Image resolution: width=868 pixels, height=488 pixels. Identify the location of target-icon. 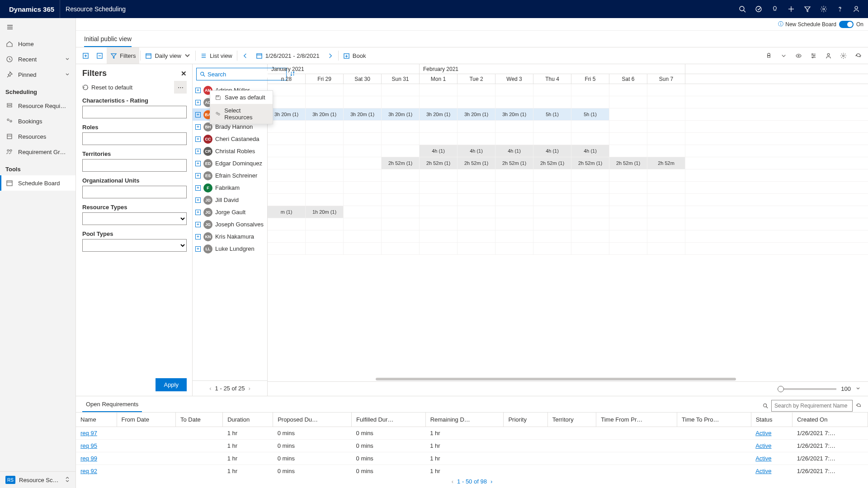
(759, 9).